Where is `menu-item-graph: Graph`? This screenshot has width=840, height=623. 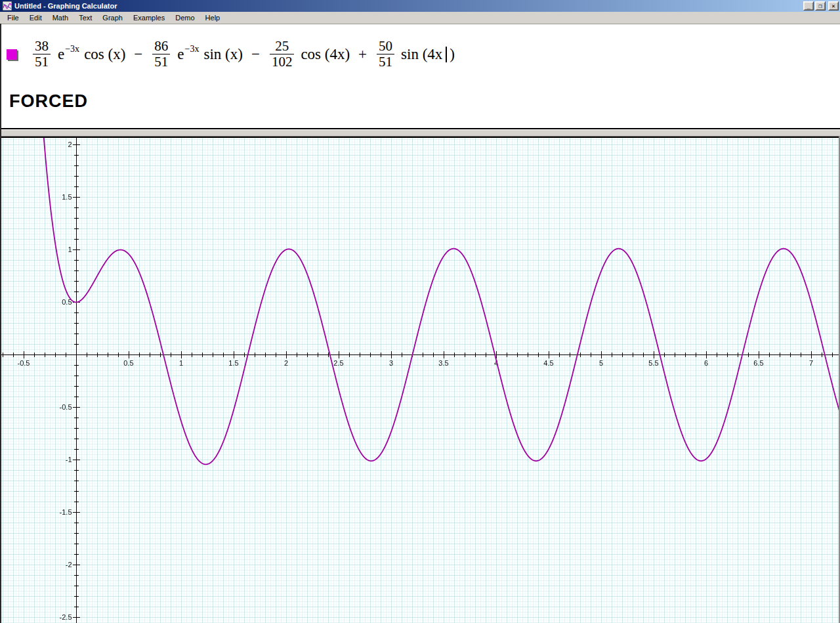
menu-item-graph: Graph is located at coordinates (113, 18).